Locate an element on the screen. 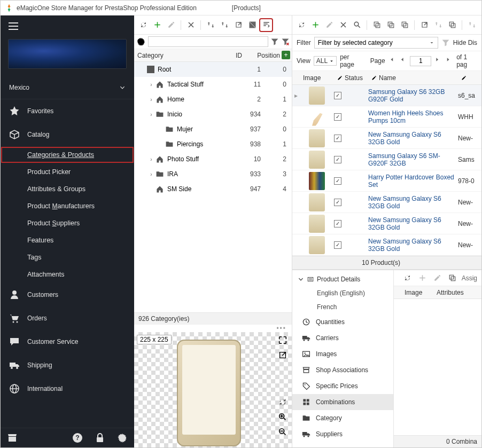 This screenshot has height=448, width=482. col-category: Category is located at coordinates (174, 56).